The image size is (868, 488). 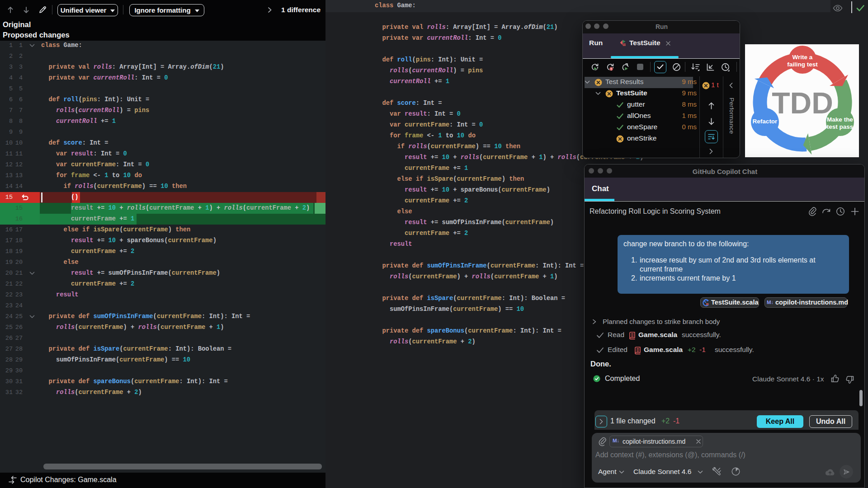 I want to click on svg-text: Refactor, so click(x=765, y=121).